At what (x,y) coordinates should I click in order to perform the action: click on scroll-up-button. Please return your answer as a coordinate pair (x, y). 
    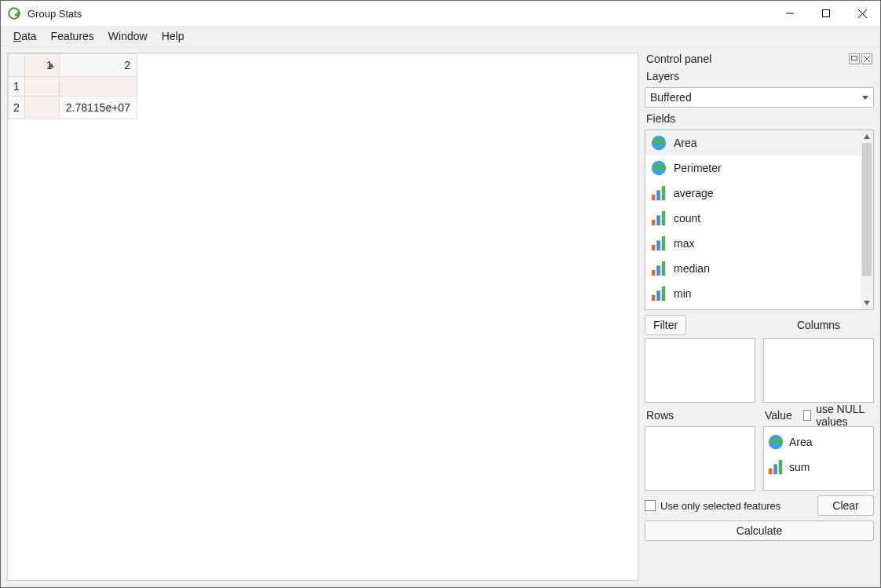
    Looking at the image, I should click on (867, 137).